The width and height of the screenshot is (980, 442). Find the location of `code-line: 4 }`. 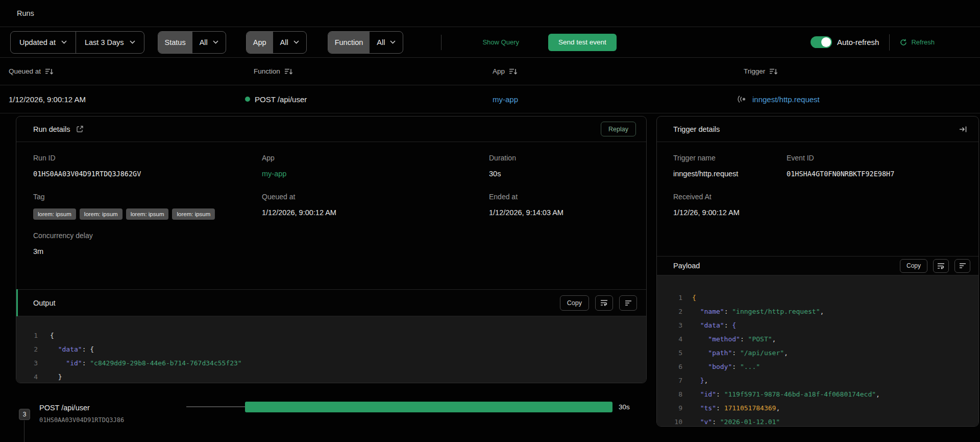

code-line: 4 } is located at coordinates (331, 376).